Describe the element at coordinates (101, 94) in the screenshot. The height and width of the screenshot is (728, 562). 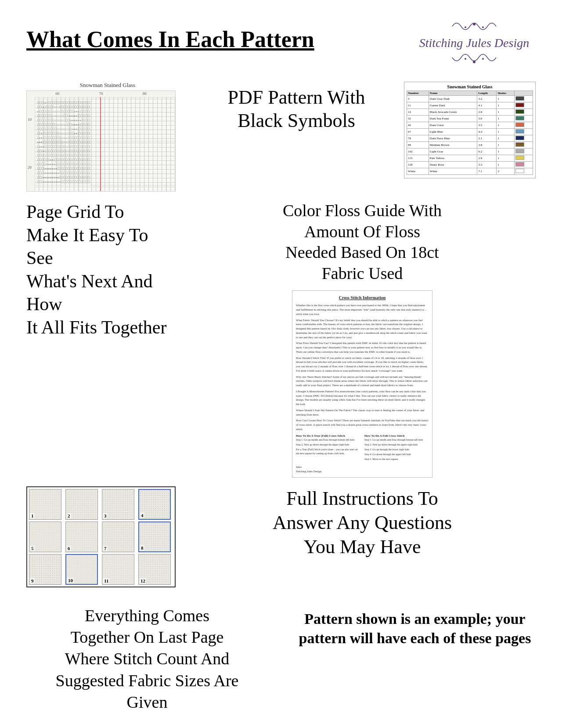
I see `grid-numbers-top: 607080` at that location.